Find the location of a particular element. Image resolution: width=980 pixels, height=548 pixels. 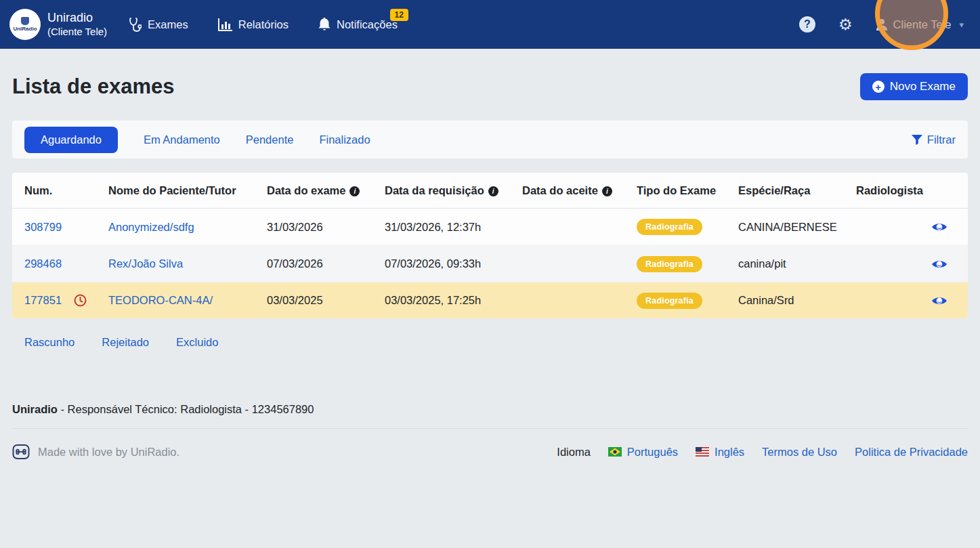

navbar: UniRadio Uniradio (Cliente Tele) Exames is located at coordinates (490, 24).